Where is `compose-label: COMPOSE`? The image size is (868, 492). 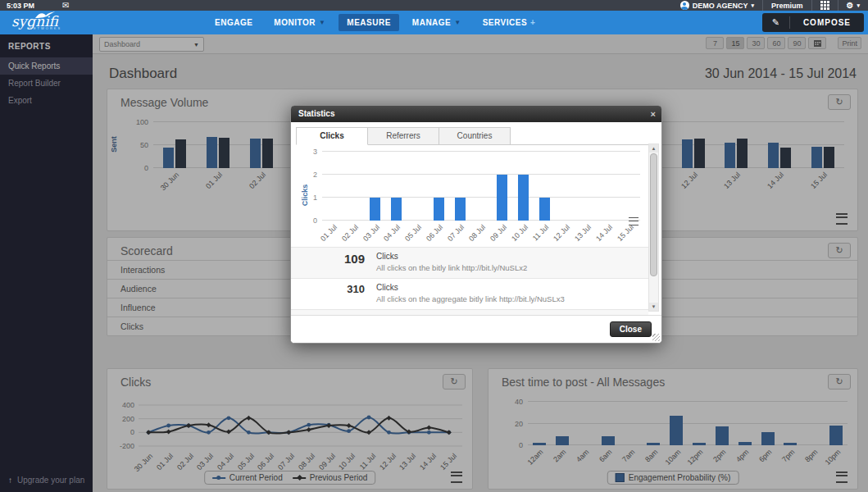 compose-label: COMPOSE is located at coordinates (827, 23).